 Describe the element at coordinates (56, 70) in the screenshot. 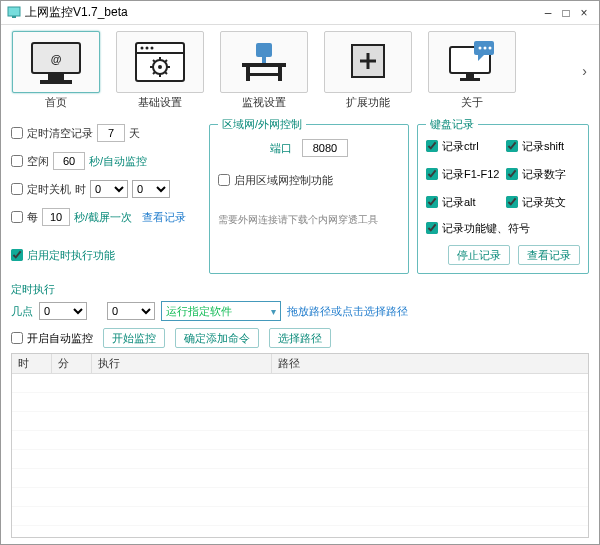

I see `tab-home: @ 首页` at that location.